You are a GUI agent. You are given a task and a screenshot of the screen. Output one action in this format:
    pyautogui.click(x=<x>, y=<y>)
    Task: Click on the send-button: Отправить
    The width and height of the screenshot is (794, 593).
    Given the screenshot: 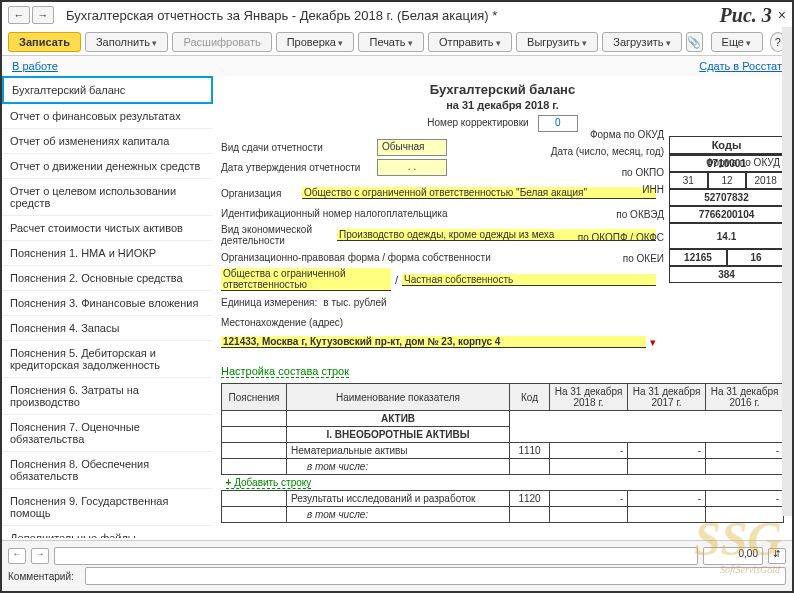 What is the action you would take?
    pyautogui.click(x=470, y=42)
    